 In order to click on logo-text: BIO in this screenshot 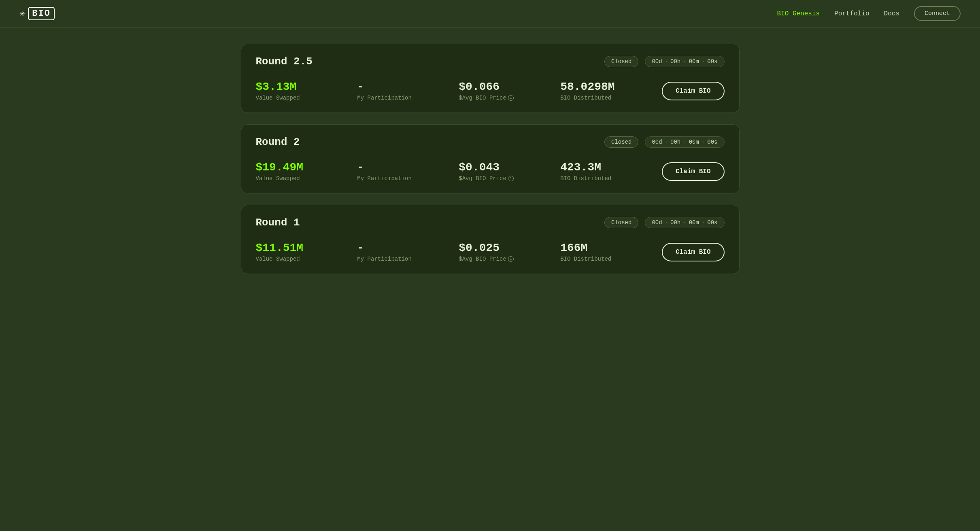, I will do `click(41, 14)`.